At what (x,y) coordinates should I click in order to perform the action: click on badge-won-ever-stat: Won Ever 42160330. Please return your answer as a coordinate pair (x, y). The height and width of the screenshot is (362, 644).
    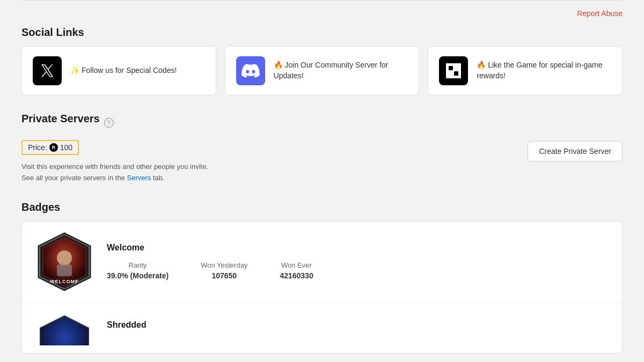
    Looking at the image, I should click on (296, 270).